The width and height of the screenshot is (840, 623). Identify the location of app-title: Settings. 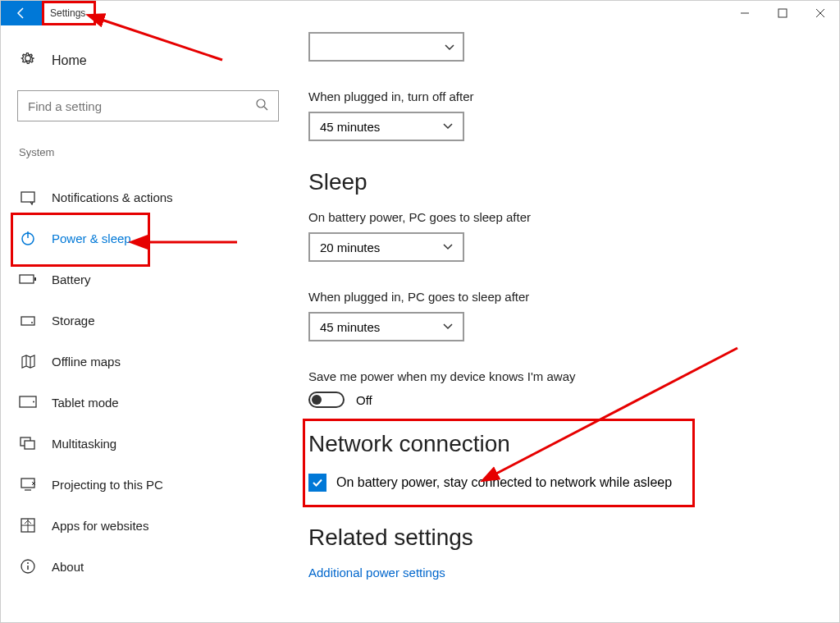
(67, 13).